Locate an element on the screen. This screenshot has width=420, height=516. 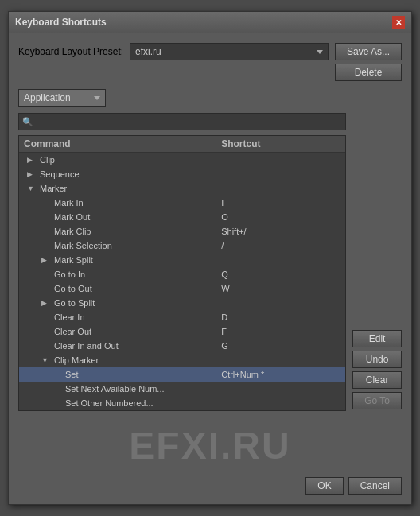
table-row: Set Next Available Num... is located at coordinates (182, 389).